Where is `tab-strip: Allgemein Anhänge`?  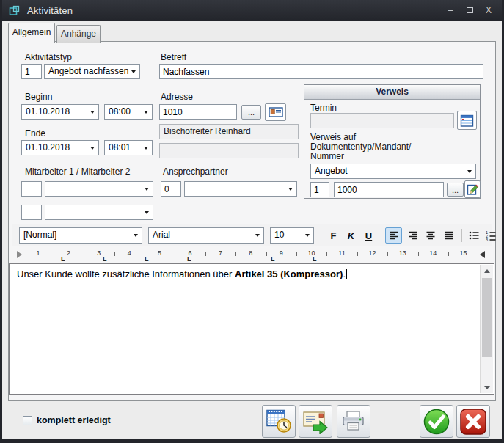 tab-strip: Allgemein Anhänge is located at coordinates (252, 31).